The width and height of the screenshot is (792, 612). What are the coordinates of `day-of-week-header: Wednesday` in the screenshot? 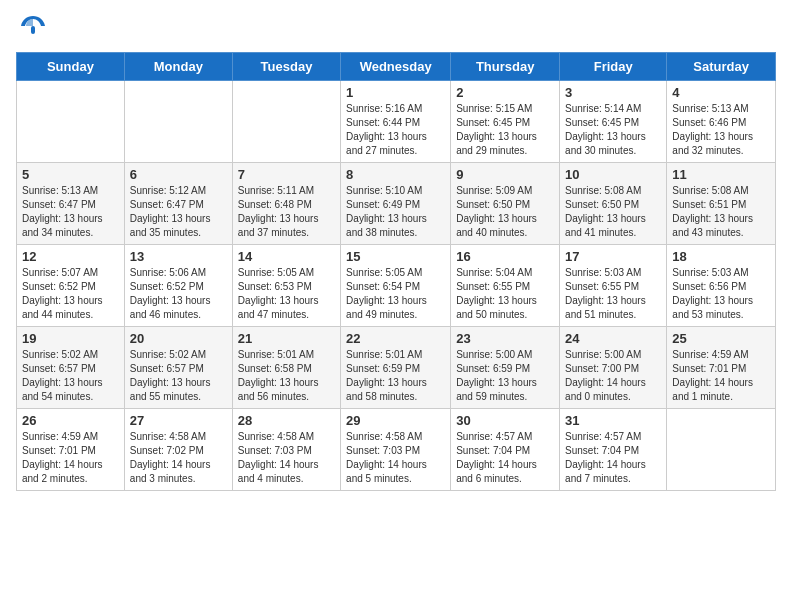 It's located at (396, 67).